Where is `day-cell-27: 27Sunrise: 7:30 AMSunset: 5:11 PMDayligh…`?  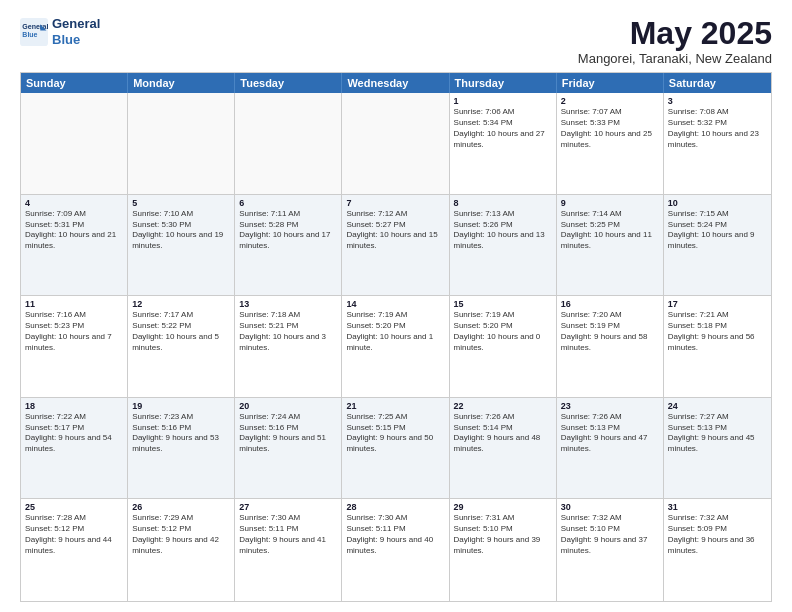 day-cell-27: 27Sunrise: 7:30 AMSunset: 5:11 PMDayligh… is located at coordinates (288, 550).